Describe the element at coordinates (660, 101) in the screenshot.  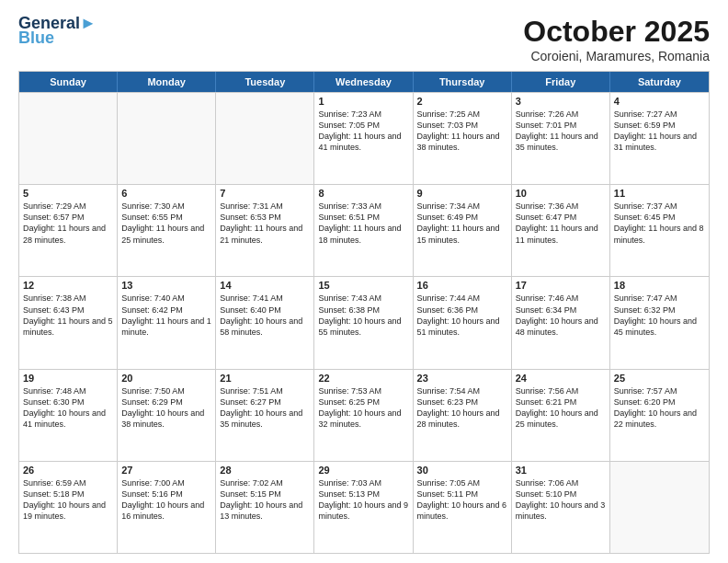
I see `day-number: 4` at that location.